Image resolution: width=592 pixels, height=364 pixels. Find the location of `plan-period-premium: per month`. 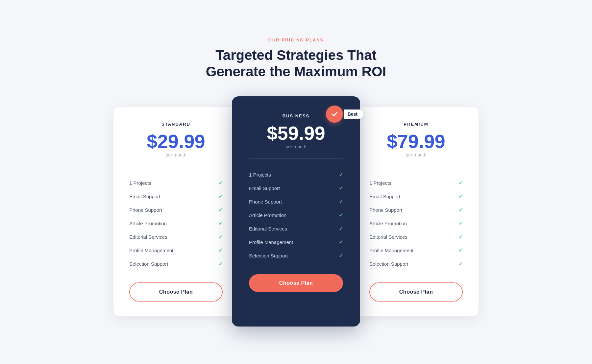

plan-period-premium: per month is located at coordinates (416, 155).